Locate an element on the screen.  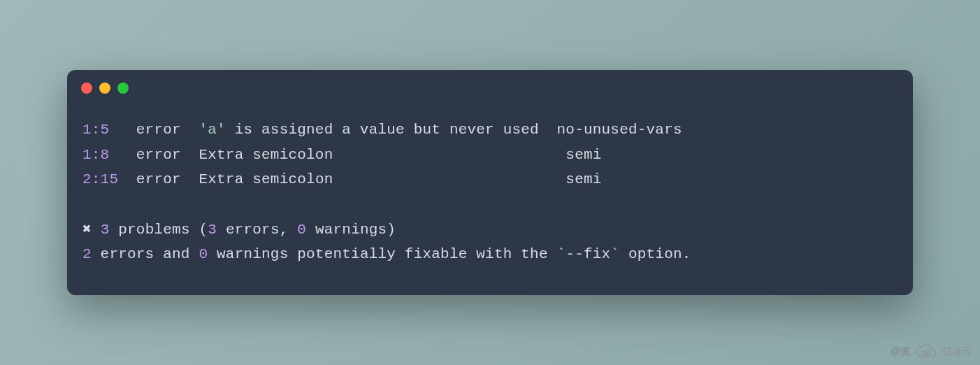
watermark-brand: 亿速云 is located at coordinates (957, 352).